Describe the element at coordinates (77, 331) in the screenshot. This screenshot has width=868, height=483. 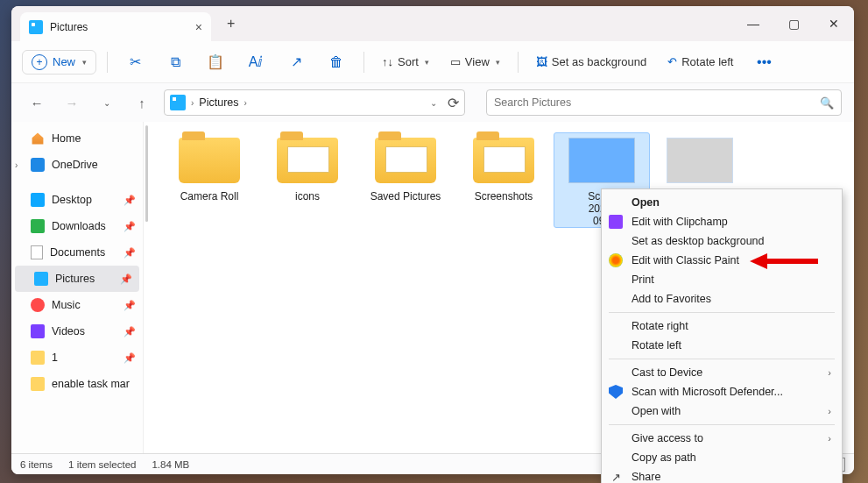
I see `sidebar-item-videos: Videos📌` at that location.